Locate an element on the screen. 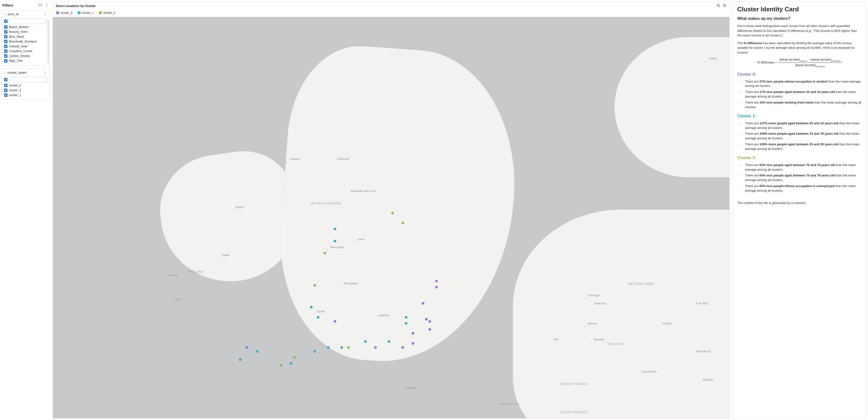  map-city-label: Limerick is located at coordinates (173, 275).